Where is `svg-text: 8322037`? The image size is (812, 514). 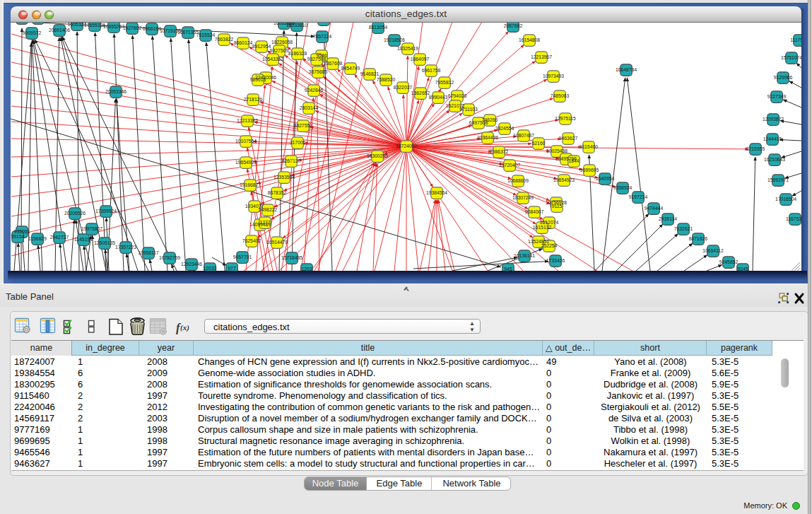
svg-text: 8322037 is located at coordinates (403, 88).